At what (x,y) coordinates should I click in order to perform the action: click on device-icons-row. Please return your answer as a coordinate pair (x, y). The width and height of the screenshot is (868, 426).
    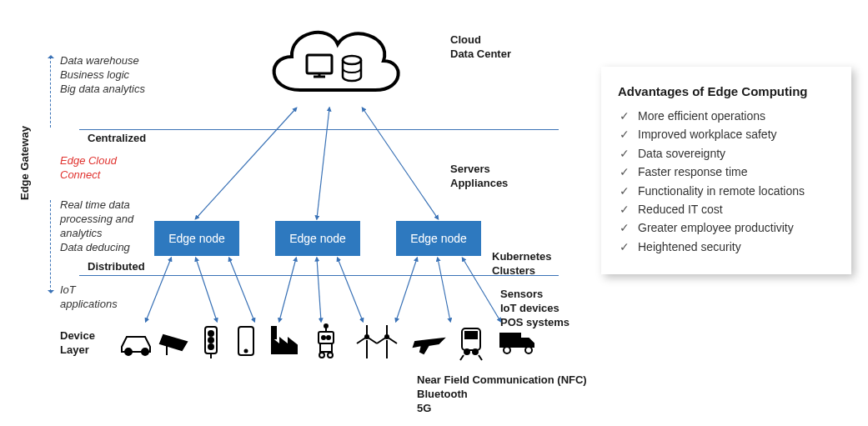
    Looking at the image, I should click on (342, 342).